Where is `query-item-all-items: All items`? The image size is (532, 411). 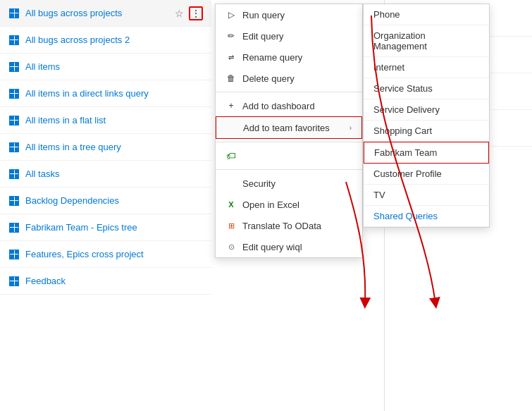 query-item-all-items: All items is located at coordinates (106, 67).